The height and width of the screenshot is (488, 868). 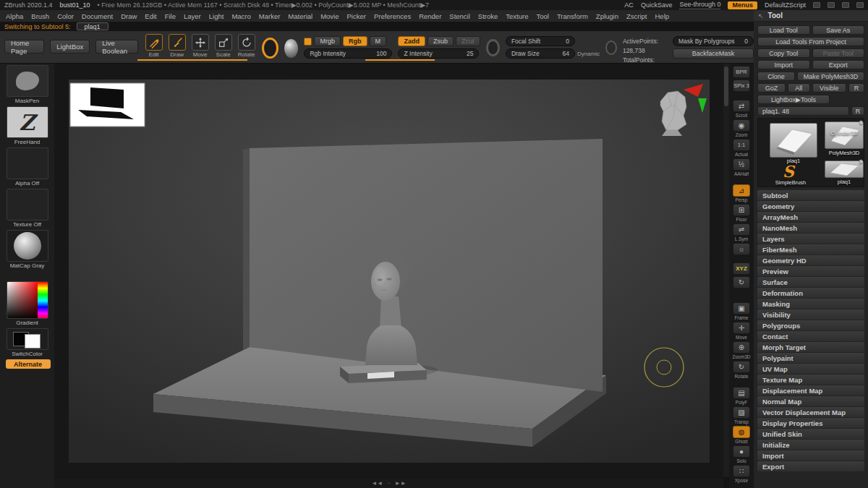 I want to click on rotate-mode-button: Rotate, so click(x=246, y=46).